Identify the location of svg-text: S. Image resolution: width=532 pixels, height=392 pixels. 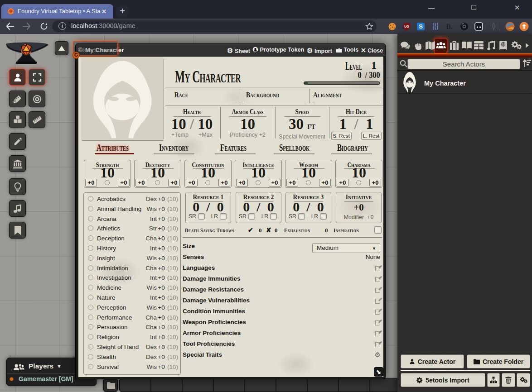
(421, 26).